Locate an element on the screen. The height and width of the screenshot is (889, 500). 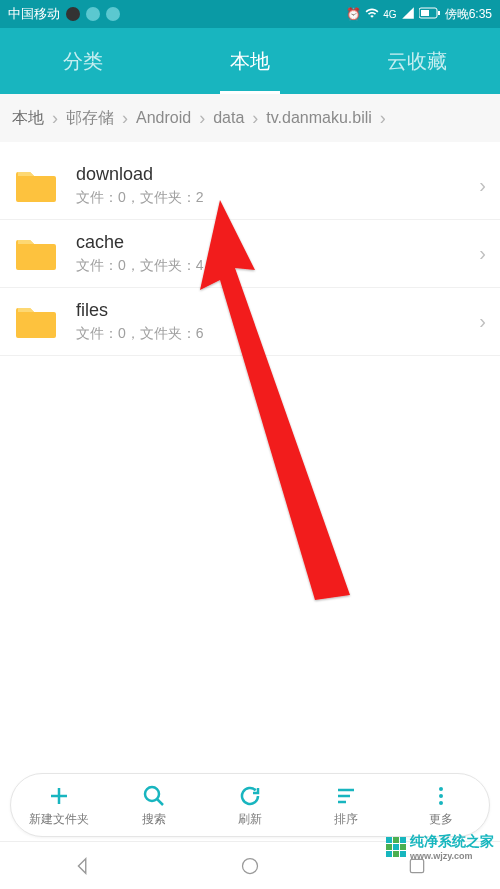
time-label: 傍晚6:35 is located at coordinates (468, 14).